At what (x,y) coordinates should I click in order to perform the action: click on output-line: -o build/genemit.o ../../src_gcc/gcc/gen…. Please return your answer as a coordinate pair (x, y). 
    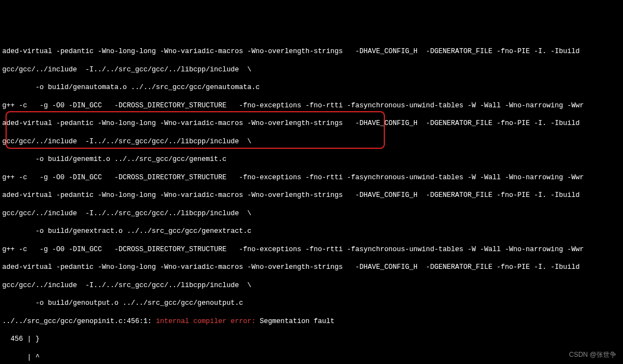
    Looking at the image, I should click on (311, 159).